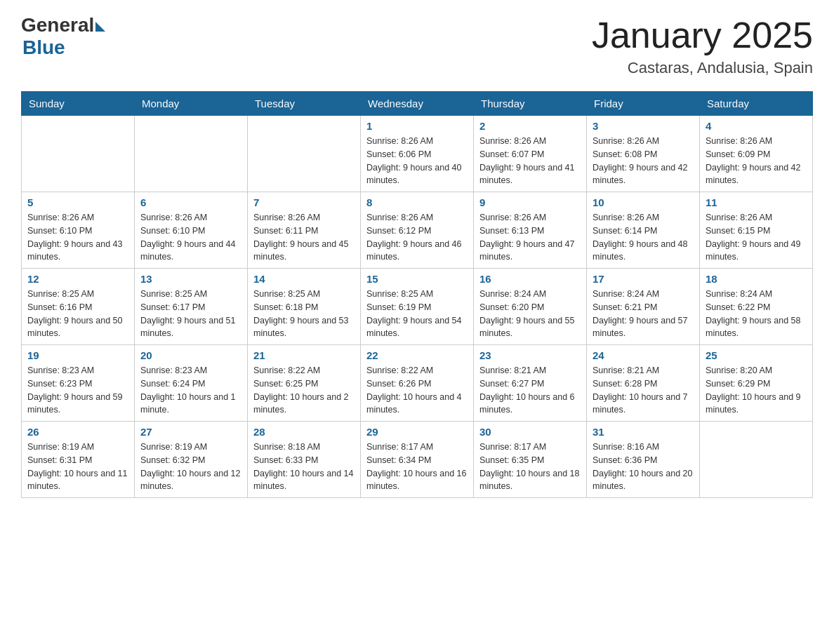 The height and width of the screenshot is (644, 834). What do you see at coordinates (304, 390) in the screenshot?
I see `day-info: Sunrise: 8:22 AM Sunset: 6:25 PM Dayligh…` at bounding box center [304, 390].